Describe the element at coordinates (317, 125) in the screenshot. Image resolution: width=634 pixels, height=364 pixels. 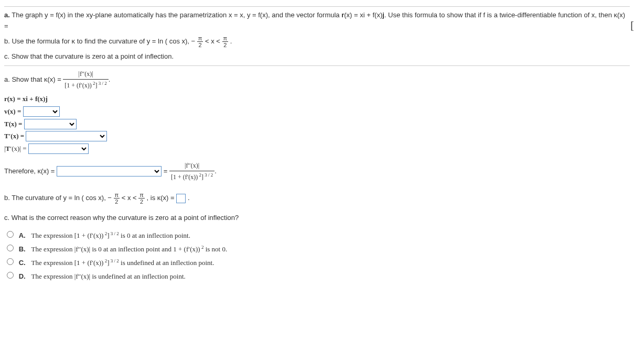
I see `line-T: T(x) =` at that location.